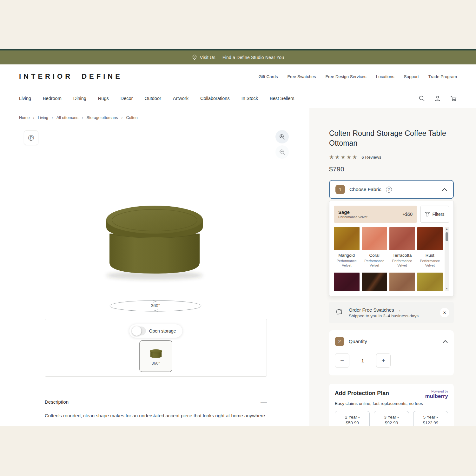 Image resolution: width=476 pixels, height=476 pixels. Describe the element at coordinates (447, 229) in the screenshot. I see `scroll-up-arrow: ▲` at that location.